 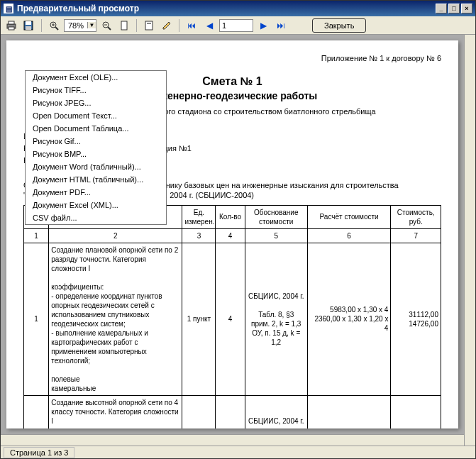 What do you see at coordinates (11, 26) in the screenshot?
I see `printer-icon` at bounding box center [11, 26].